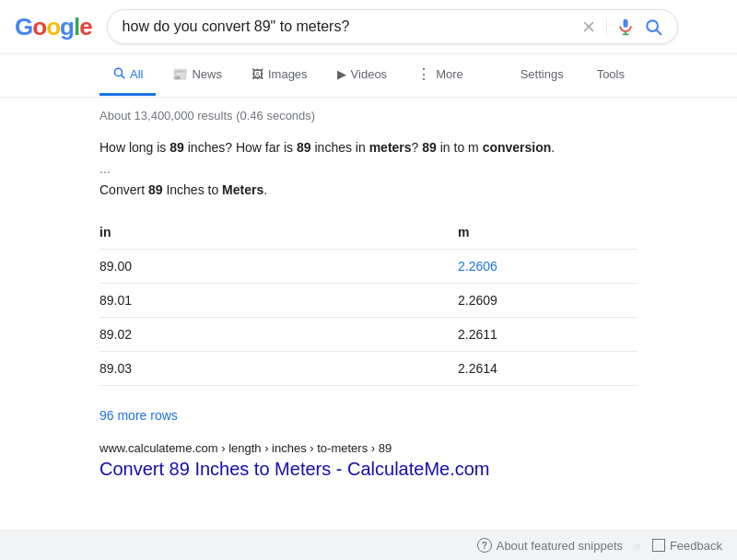  I want to click on logo-letter-e: e, so click(85, 27).